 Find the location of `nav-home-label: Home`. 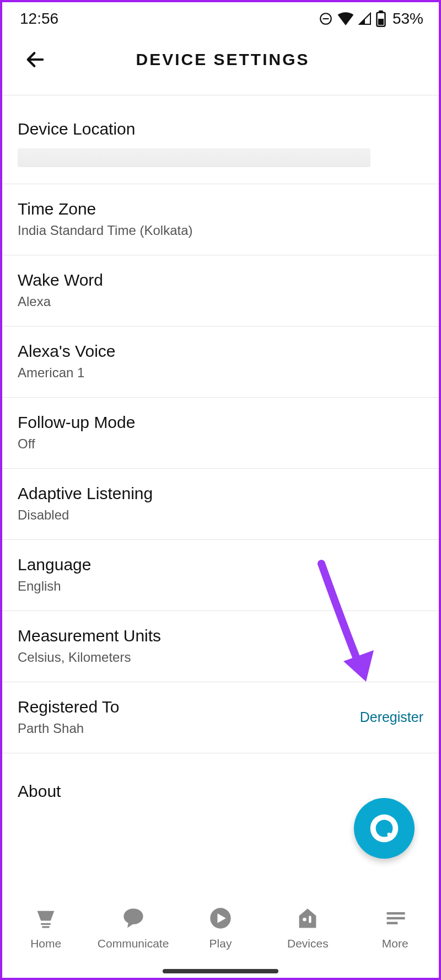

nav-home-label: Home is located at coordinates (46, 944).